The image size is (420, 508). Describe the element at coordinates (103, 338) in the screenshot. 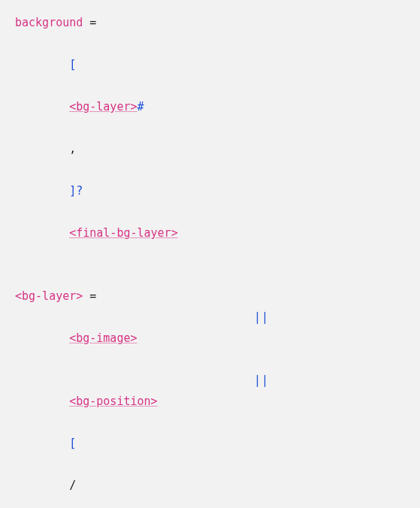

I see `type-bg-image: <bg-image>` at that location.